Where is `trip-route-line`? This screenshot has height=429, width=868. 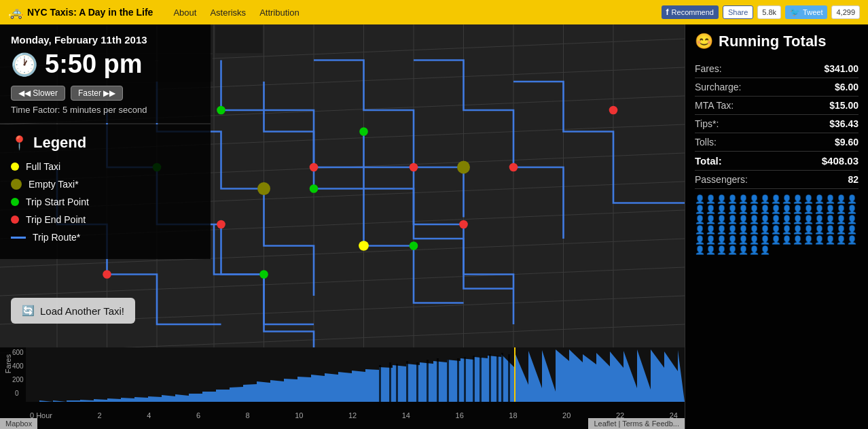 trip-route-line is located at coordinates (18, 238).